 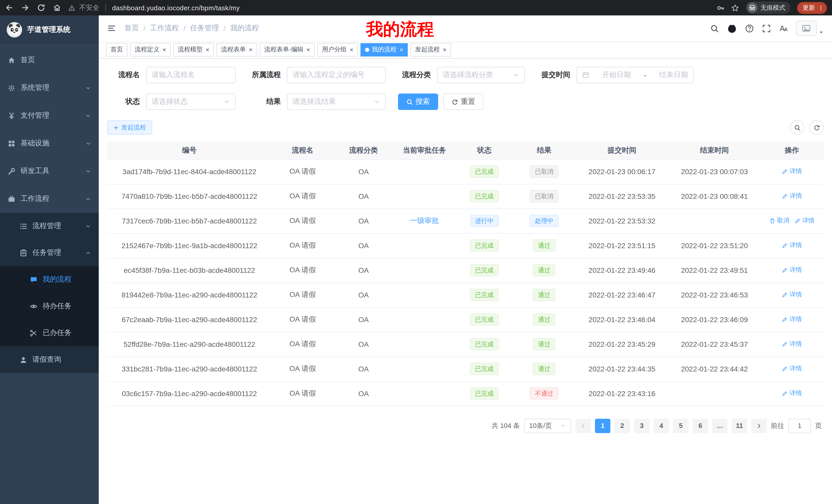 What do you see at coordinates (132, 28) in the screenshot?
I see `breadcrumb-item: 首页` at bounding box center [132, 28].